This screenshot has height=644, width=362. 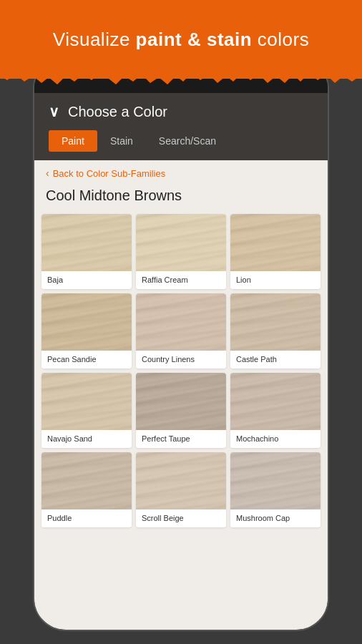 I want to click on color-card: Mochachino, so click(x=275, y=411).